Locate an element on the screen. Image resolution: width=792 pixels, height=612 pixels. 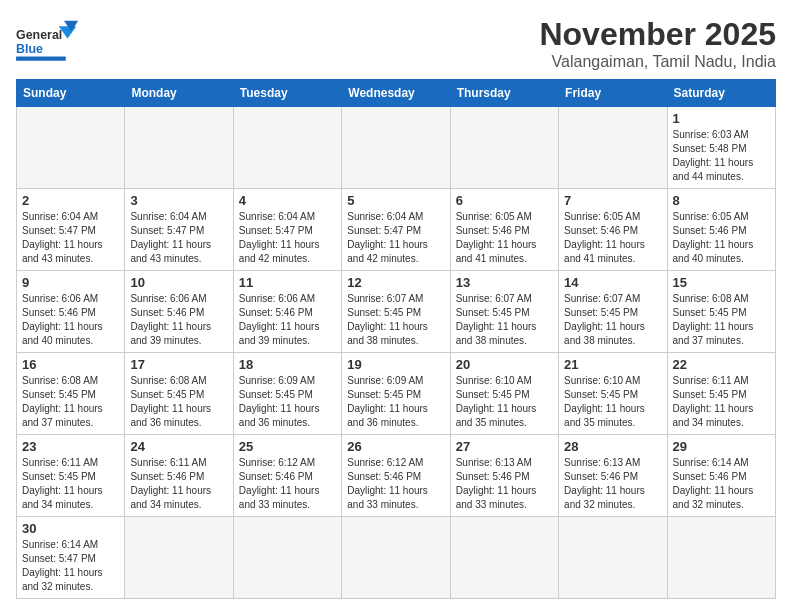
calendar-cell: 22Sunrise: 6:11 AM Sunset: 5:45 PM Dayli… is located at coordinates (721, 394).